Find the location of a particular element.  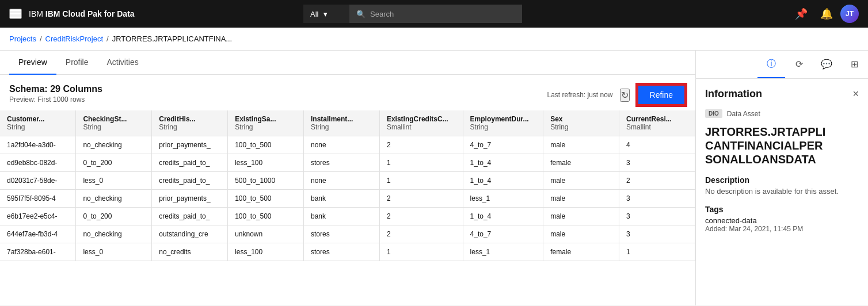

chat-icon: 💬 is located at coordinates (827, 64).